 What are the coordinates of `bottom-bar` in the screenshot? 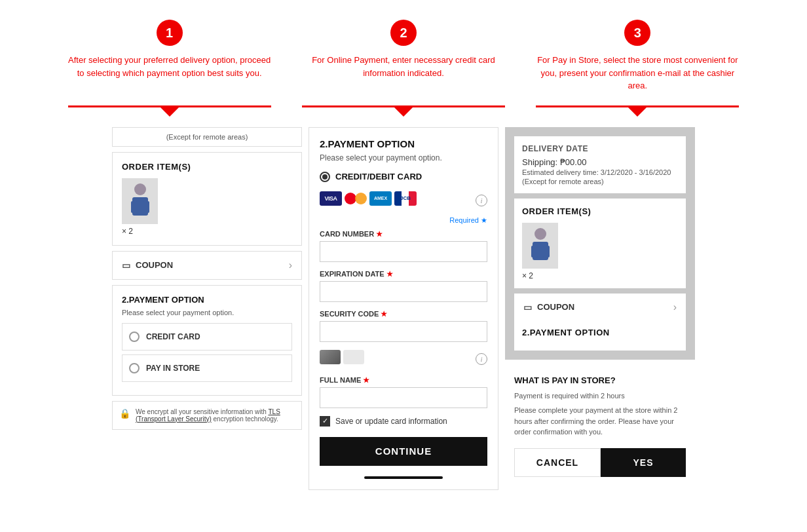 It's located at (404, 478).